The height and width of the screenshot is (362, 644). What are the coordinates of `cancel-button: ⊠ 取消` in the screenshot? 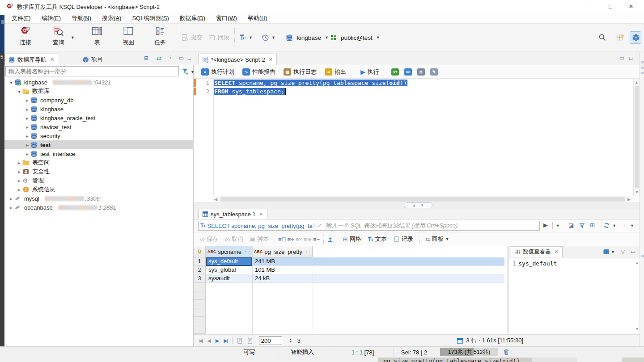 It's located at (234, 239).